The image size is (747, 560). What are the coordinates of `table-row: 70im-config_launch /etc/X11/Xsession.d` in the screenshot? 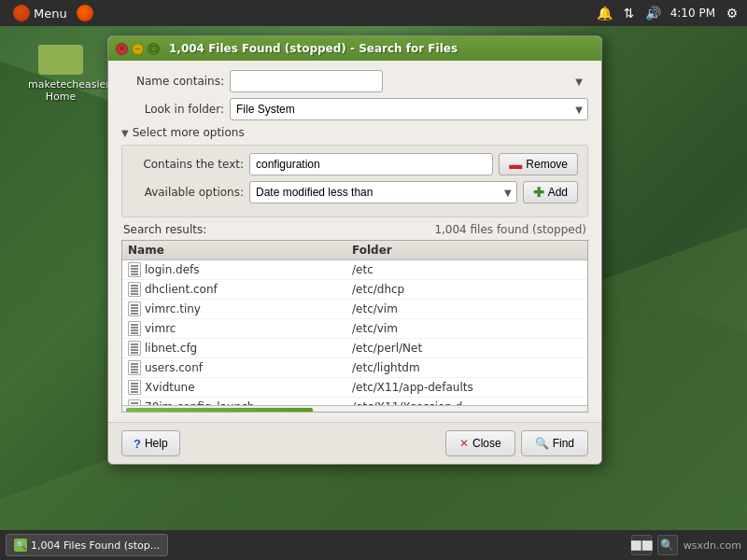 It's located at (355, 401).